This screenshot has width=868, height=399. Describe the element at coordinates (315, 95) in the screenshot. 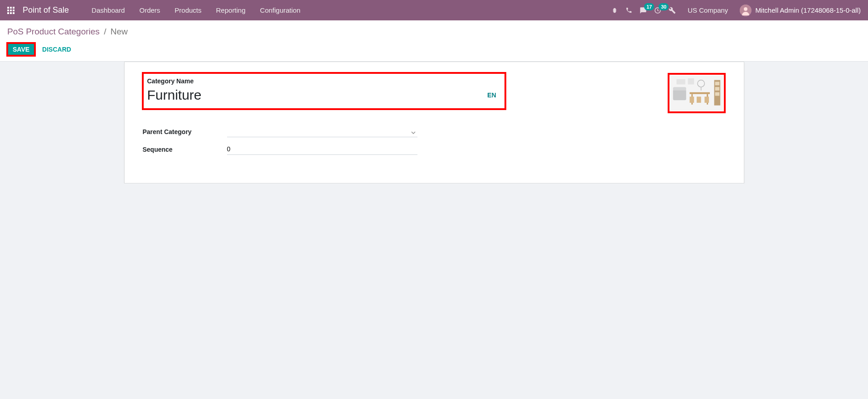

I see `category-name-input` at that location.